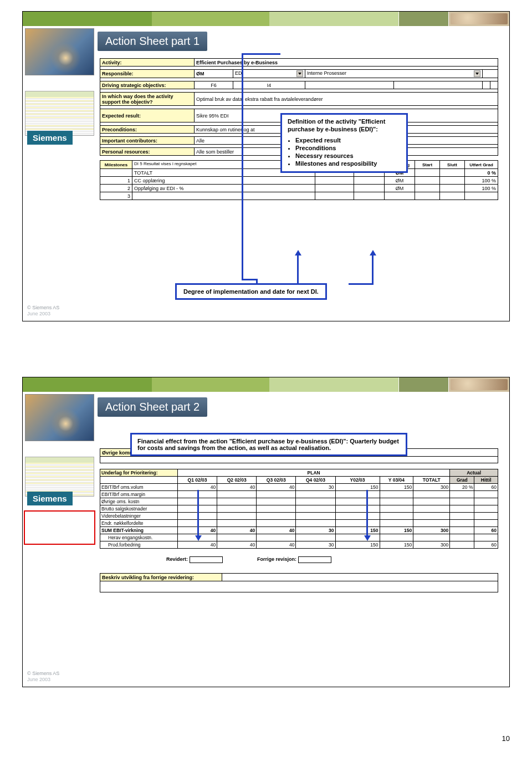 Image resolution: width=532 pixels, height=777 pixels. I want to click on responsible-label: Responsible:, so click(147, 74).